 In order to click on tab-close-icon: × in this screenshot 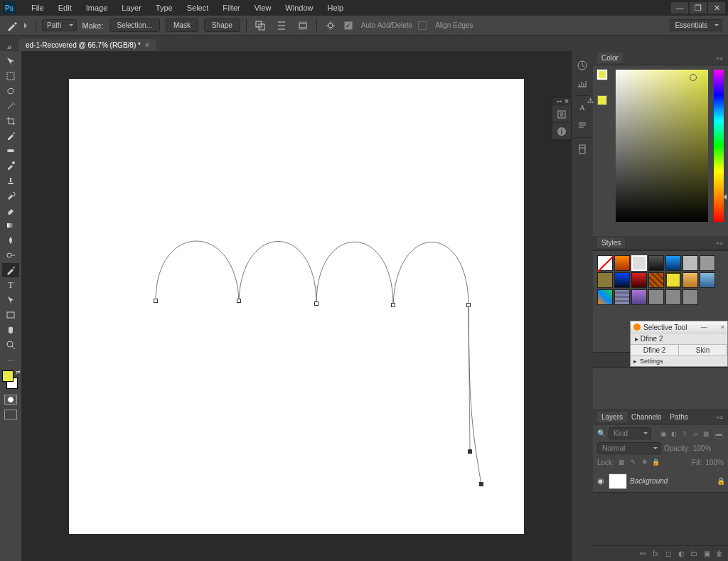, I will do `click(147, 46)`.